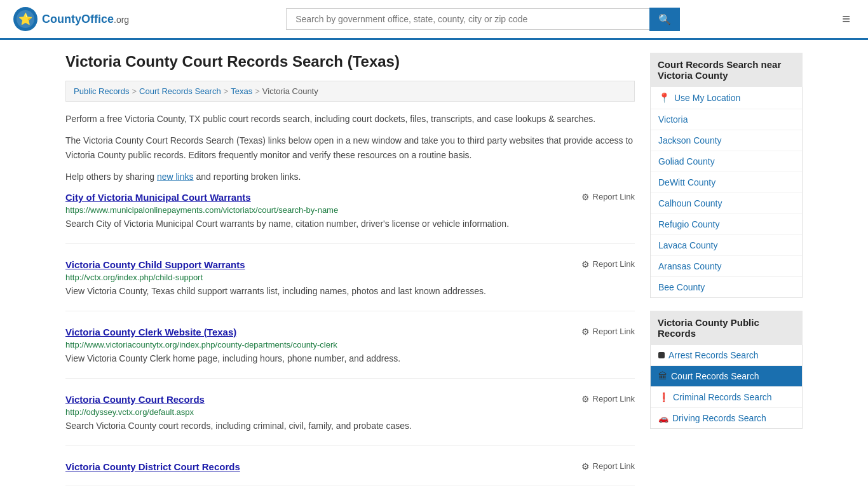 This screenshot has height=488, width=868. What do you see at coordinates (350, 412) in the screenshot?
I see `result-url: http://odyssey.vctx.org/default.aspx` at bounding box center [350, 412].